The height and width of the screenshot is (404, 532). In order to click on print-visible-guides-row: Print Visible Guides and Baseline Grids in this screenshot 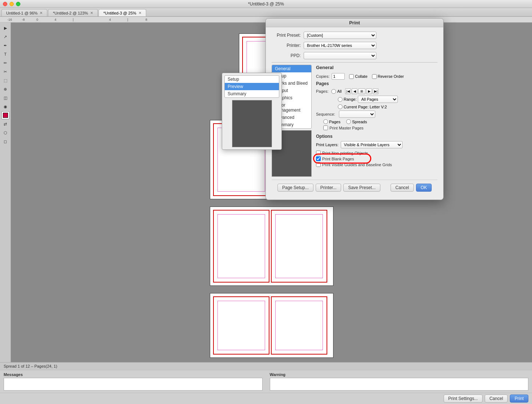, I will do `click(377, 164)`.